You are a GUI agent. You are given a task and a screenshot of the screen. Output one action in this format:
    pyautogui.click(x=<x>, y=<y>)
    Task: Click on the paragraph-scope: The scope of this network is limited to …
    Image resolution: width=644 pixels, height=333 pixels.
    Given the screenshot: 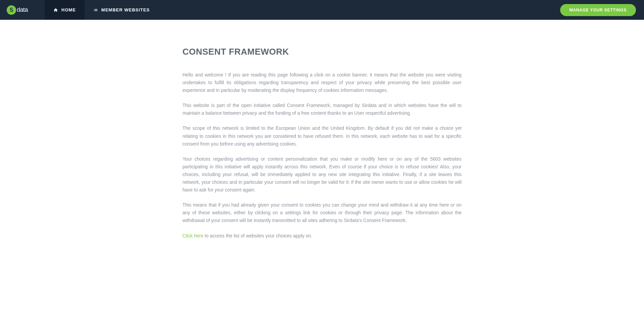 What is the action you would take?
    pyautogui.click(x=322, y=136)
    